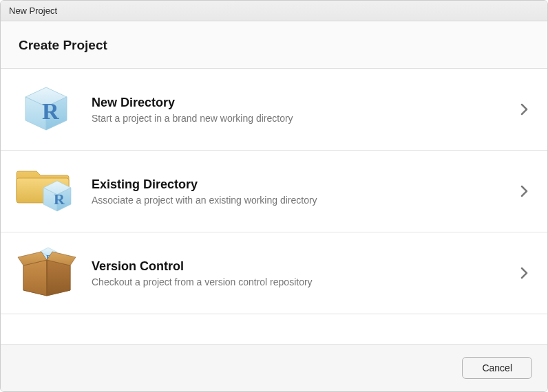 The width and height of the screenshot is (548, 392). I want to click on cancel-button: Cancel, so click(497, 368).